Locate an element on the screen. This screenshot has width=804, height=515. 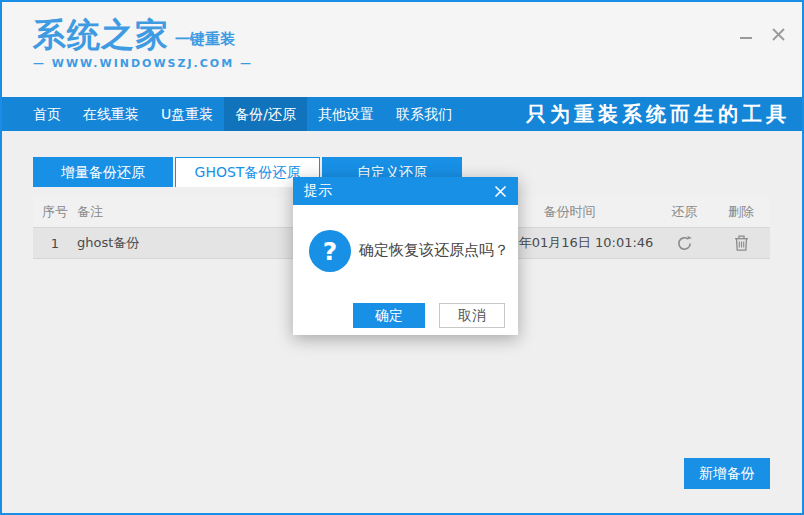
logo-subtitle: 一键重装 is located at coordinates (205, 40).